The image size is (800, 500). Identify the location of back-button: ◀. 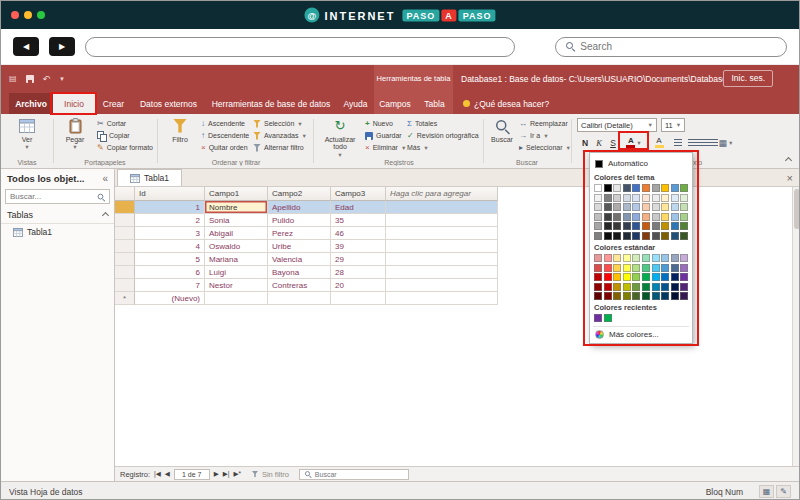
(26, 46).